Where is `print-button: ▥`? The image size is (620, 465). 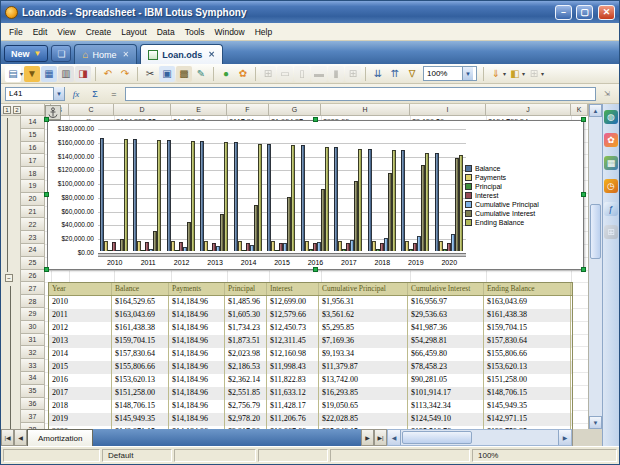
print-button: ▥ is located at coordinates (66, 74).